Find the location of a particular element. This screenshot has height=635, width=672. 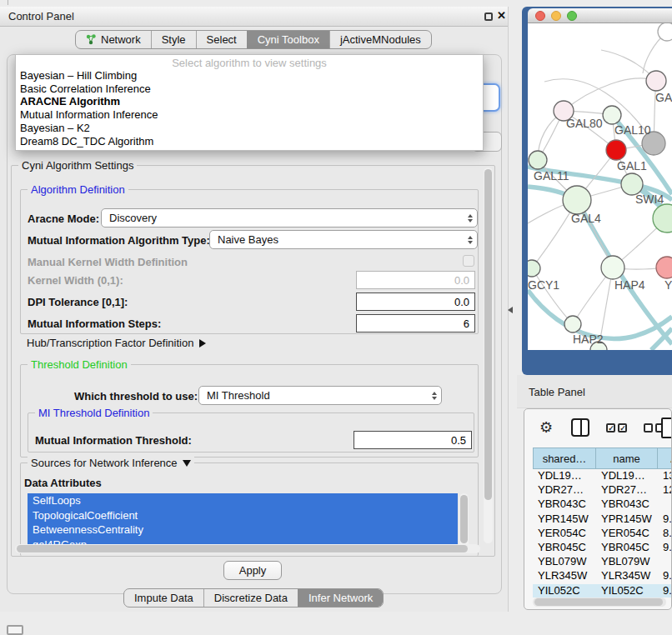

sheet-icon is located at coordinates (667, 428).